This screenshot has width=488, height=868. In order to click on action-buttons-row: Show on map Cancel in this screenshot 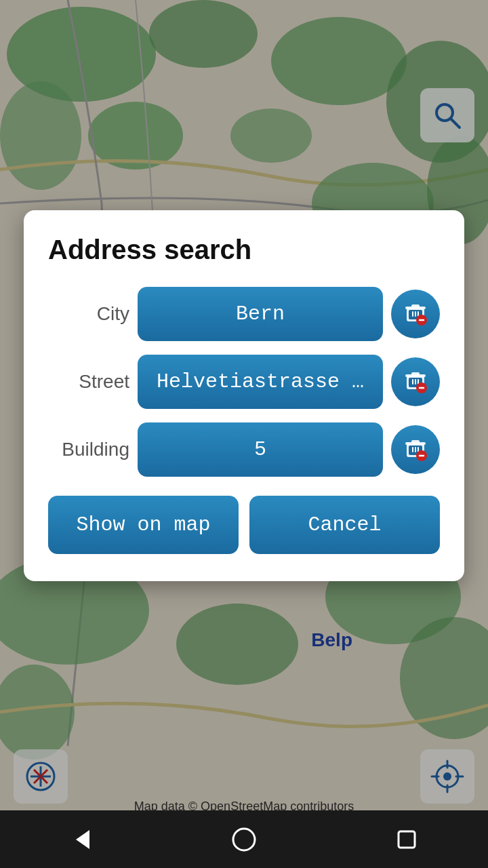, I will do `click(244, 525)`.